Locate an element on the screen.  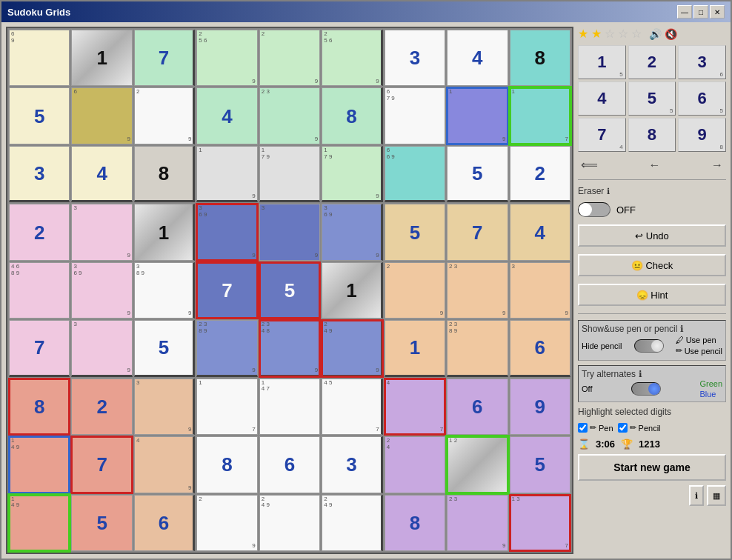
grid-cell-1: 1 is located at coordinates (102, 58).